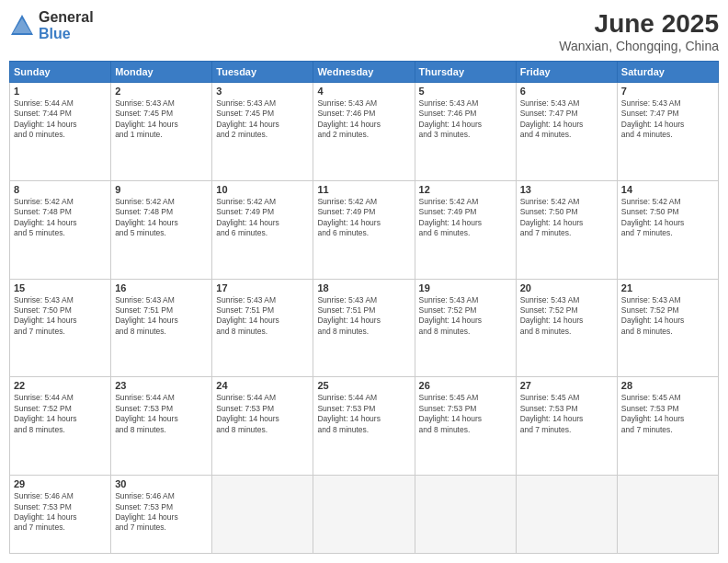 This screenshot has width=728, height=563. What do you see at coordinates (66, 34) in the screenshot?
I see `logo-blue: Blue` at bounding box center [66, 34].